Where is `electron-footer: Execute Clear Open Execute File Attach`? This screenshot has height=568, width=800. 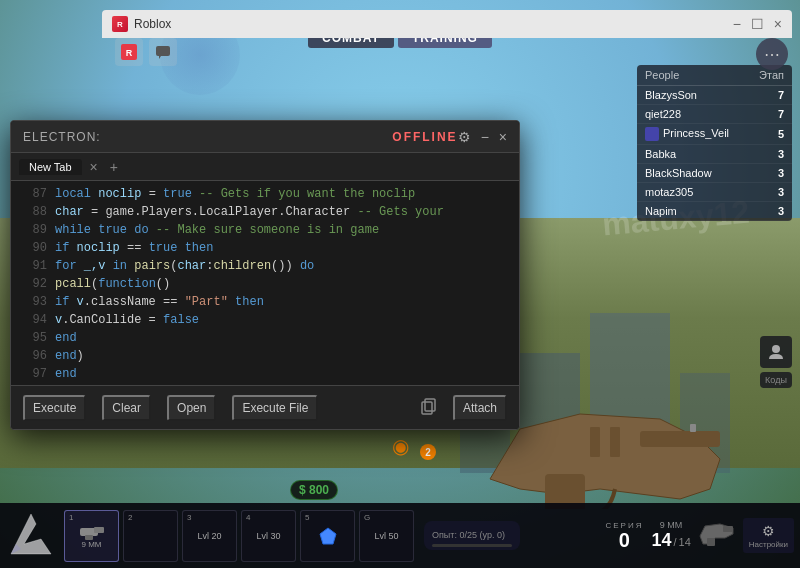 electron-footer: Execute Clear Open Execute File Attach is located at coordinates (265, 407).